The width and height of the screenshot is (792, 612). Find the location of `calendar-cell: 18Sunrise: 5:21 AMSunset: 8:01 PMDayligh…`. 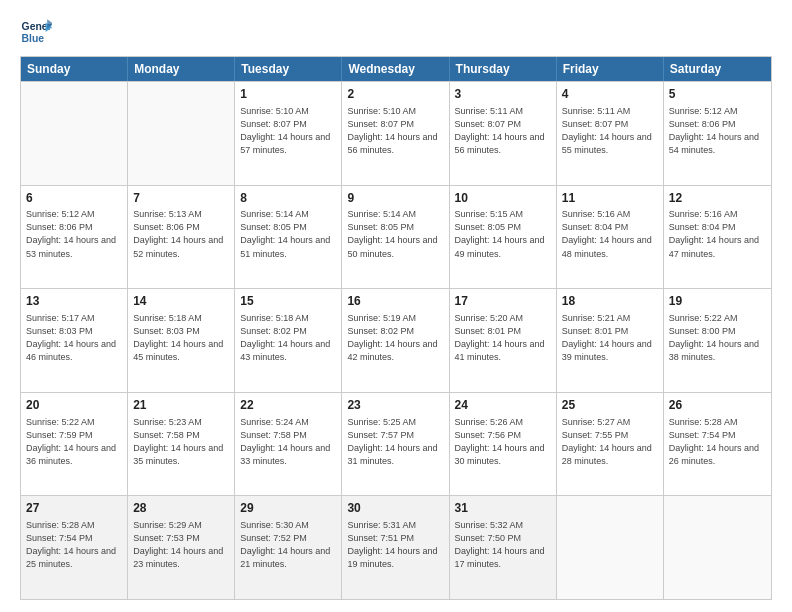

calendar-cell: 18Sunrise: 5:21 AMSunset: 8:01 PMDayligh… is located at coordinates (610, 340).